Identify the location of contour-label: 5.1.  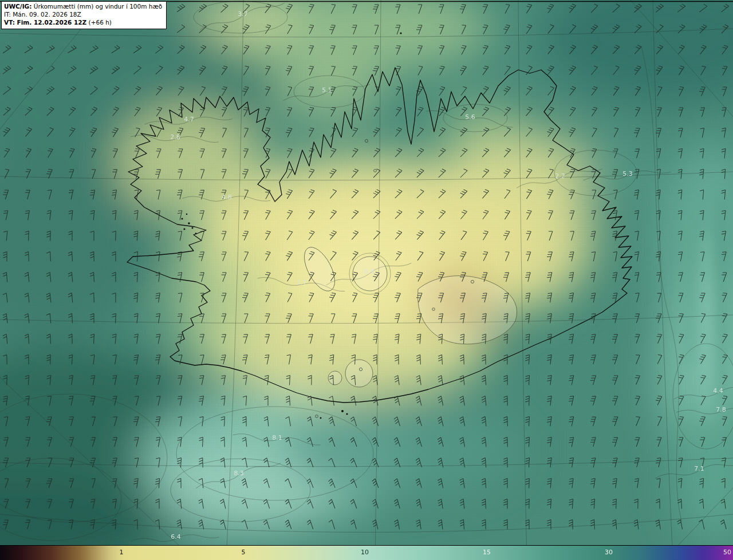
(327, 90).